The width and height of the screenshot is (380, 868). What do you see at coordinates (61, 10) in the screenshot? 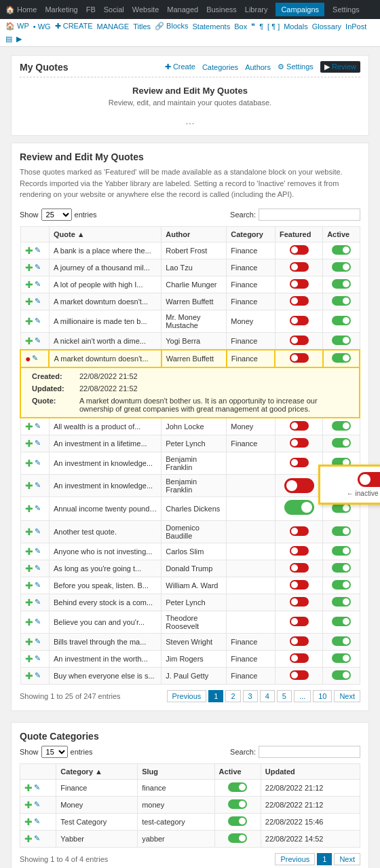
I see `nav-marketing: Marketing` at bounding box center [61, 10].